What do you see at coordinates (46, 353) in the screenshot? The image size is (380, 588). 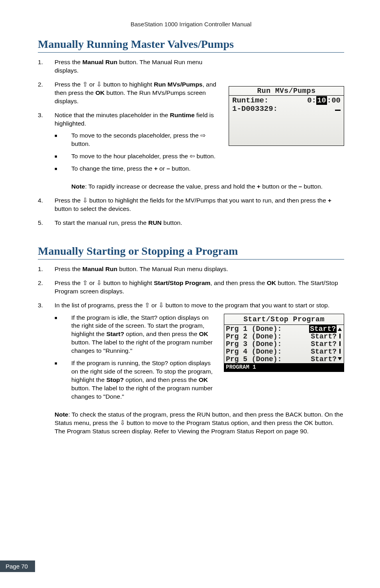 I see `s2-step3-num: 3.` at bounding box center [46, 353].